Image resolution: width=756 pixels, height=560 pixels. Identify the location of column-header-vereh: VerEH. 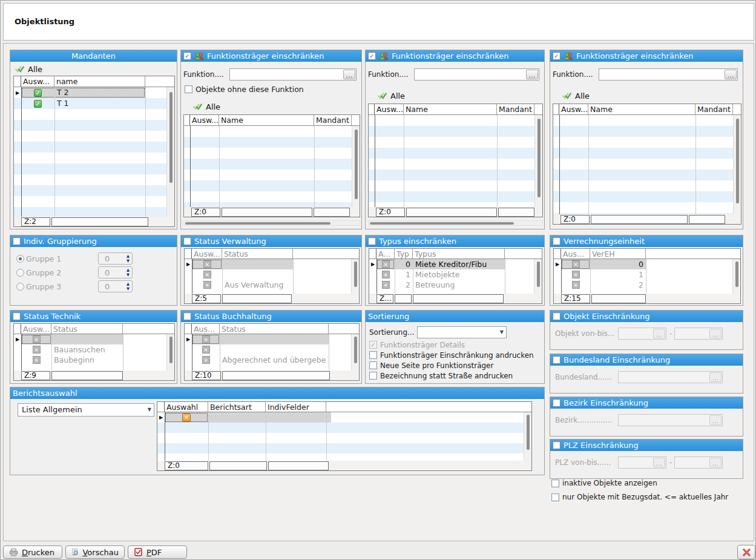
(618, 254).